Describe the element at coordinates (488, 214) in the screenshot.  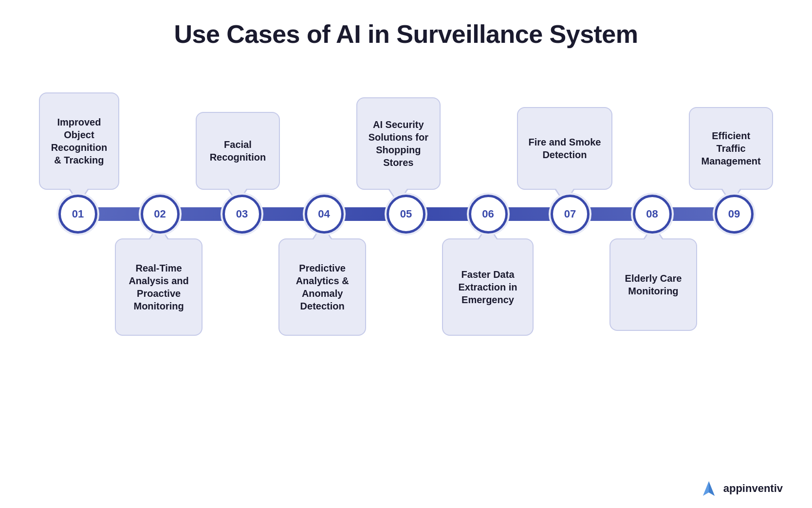
I see `node-06: 06` at that location.